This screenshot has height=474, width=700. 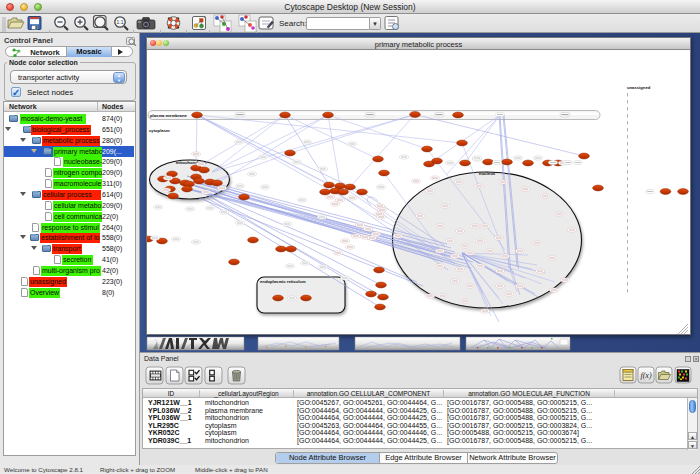 What do you see at coordinates (488, 174) in the screenshot?
I see `svg-text: nucleus` at bounding box center [488, 174].